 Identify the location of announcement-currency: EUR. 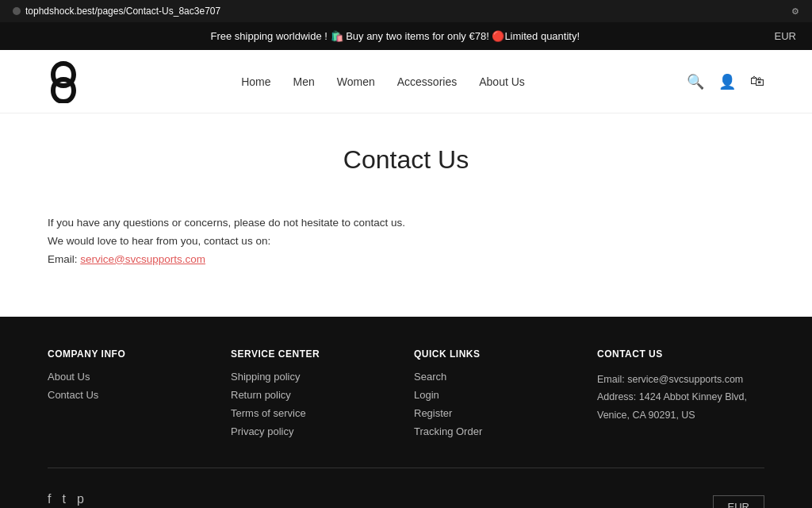
(785, 37).